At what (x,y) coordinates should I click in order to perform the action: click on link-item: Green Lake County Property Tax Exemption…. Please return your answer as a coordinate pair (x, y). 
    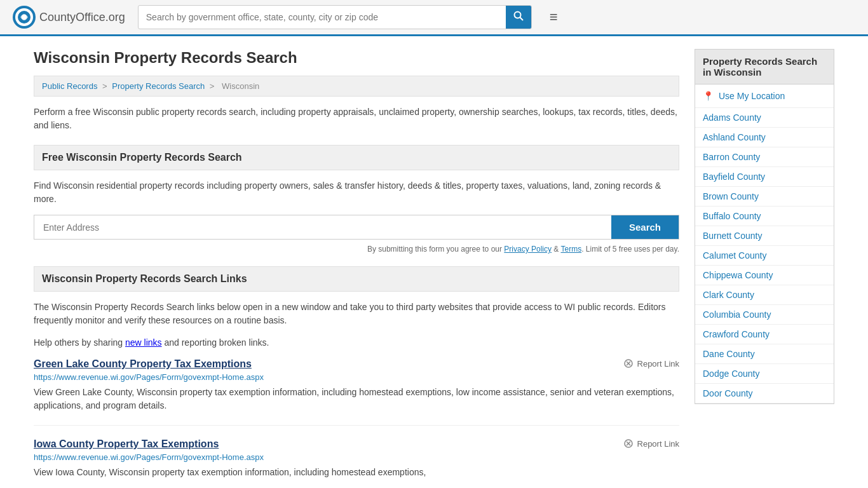
    Looking at the image, I should click on (356, 392).